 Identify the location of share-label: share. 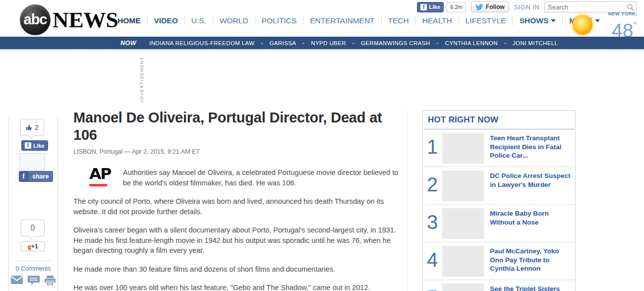
(41, 176).